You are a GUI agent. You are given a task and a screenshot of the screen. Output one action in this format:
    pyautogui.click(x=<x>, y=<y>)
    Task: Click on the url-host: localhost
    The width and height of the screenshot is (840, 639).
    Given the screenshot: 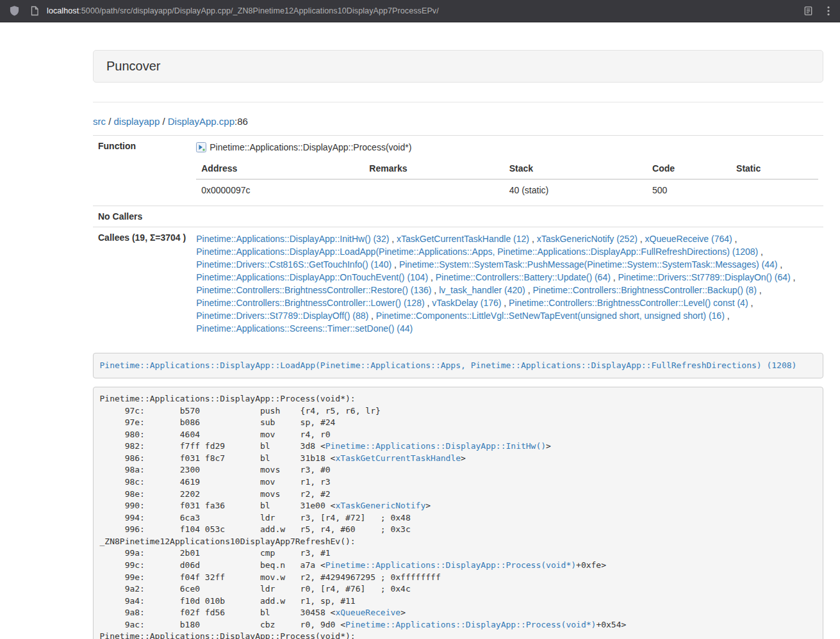 What is the action you would take?
    pyautogui.click(x=63, y=11)
    